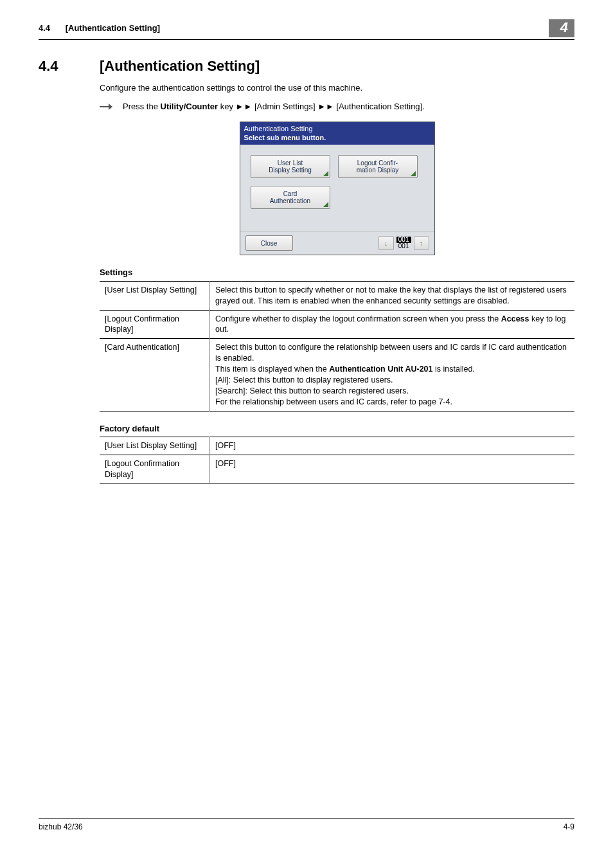 Image resolution: width=613 pixels, height=868 pixels. What do you see at coordinates (337, 273) in the screenshot?
I see `settings-heading: Settings` at bounding box center [337, 273].